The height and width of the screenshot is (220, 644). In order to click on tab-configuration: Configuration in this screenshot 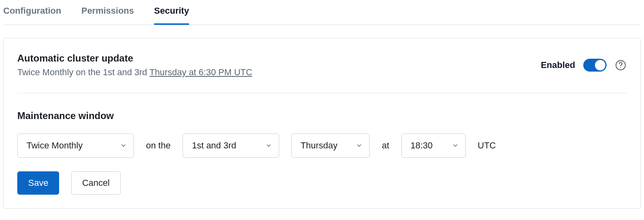, I will do `click(32, 12)`.